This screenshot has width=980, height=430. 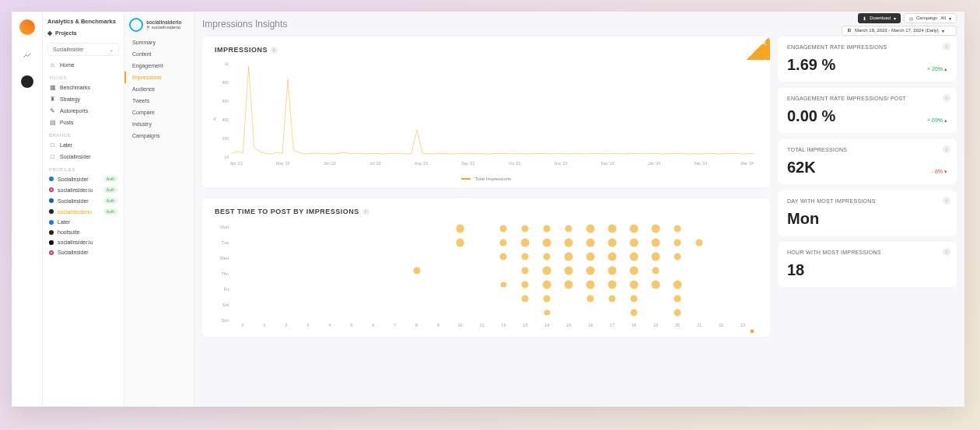 I want to click on nav-strategy: ♜Strategy, so click(x=83, y=100).